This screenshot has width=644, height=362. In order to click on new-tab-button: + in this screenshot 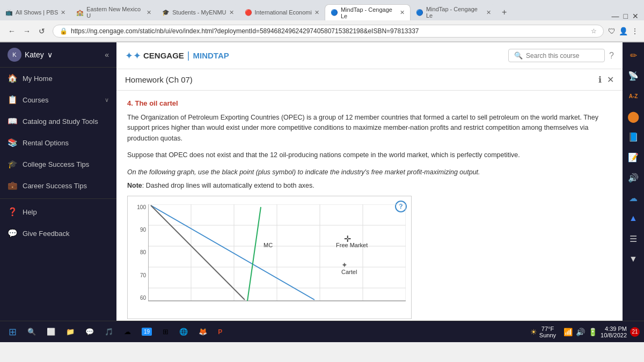, I will do `click(504, 12)`.